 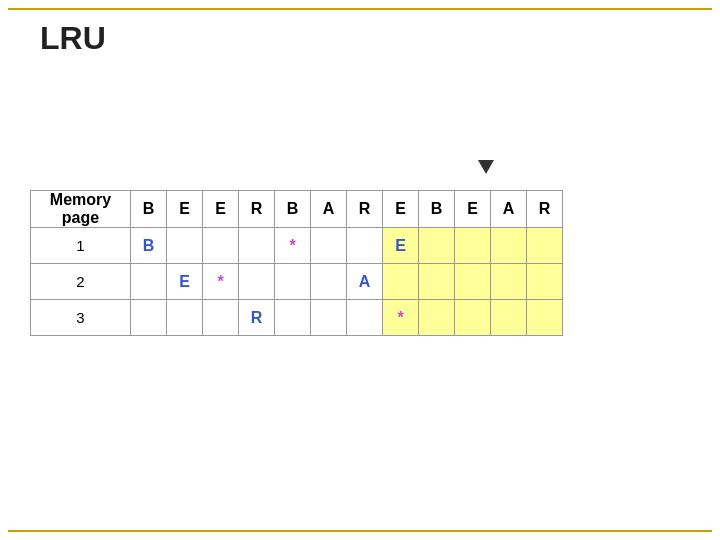 What do you see at coordinates (365, 318) in the screenshot?
I see `cell-r2-c6` at bounding box center [365, 318].